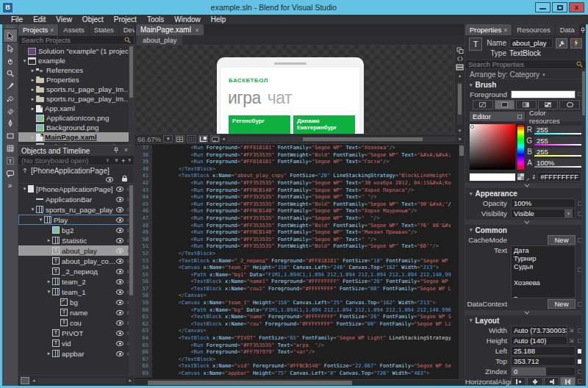  What do you see at coordinates (543, 94) in the screenshot?
I see `foreground-swatch` at bounding box center [543, 94].